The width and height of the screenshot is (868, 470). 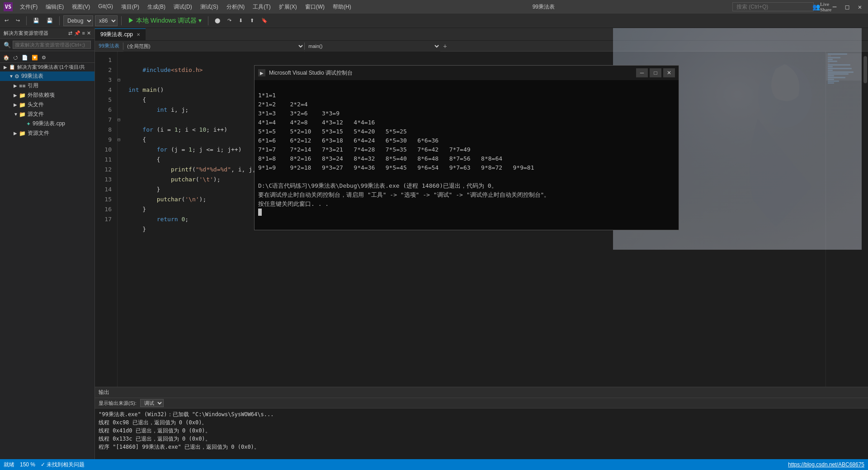 What do you see at coordinates (47, 243) in the screenshot?
I see `solution-explorer: 解决方案资源管理器 ⇄ 📌 ≡ ✕ 🔍 🏠 ⭯ 📄 🔽 ⚙ ▶` at bounding box center [47, 243].